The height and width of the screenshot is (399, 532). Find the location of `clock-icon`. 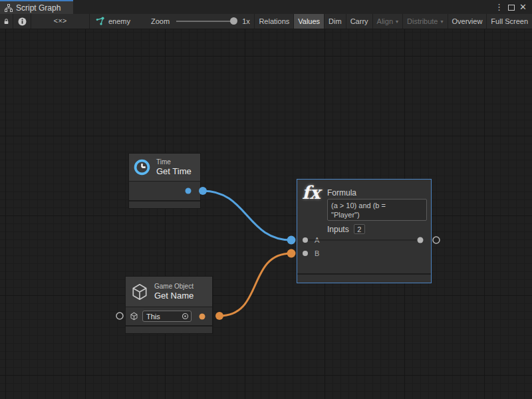

clock-icon is located at coordinates (142, 168).